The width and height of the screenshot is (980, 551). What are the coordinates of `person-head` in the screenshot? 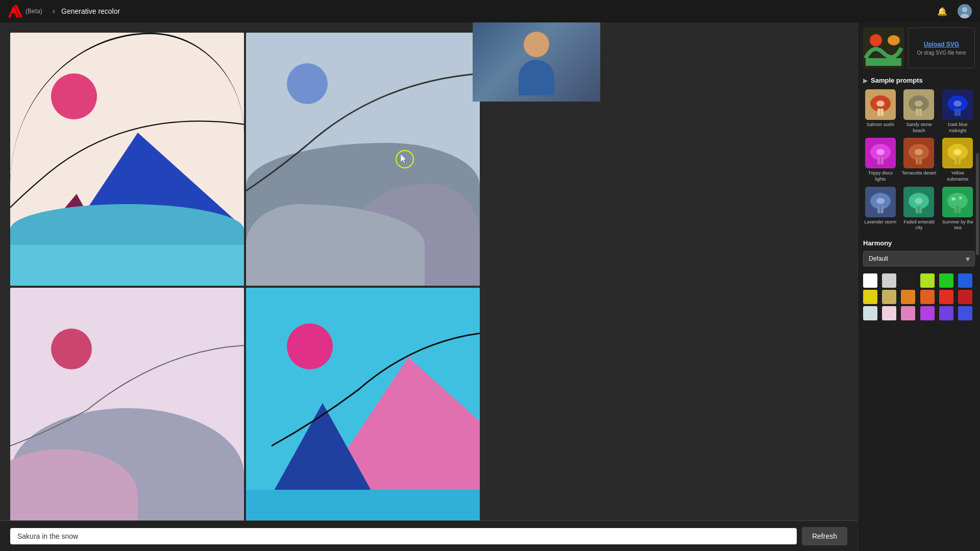 It's located at (536, 44).